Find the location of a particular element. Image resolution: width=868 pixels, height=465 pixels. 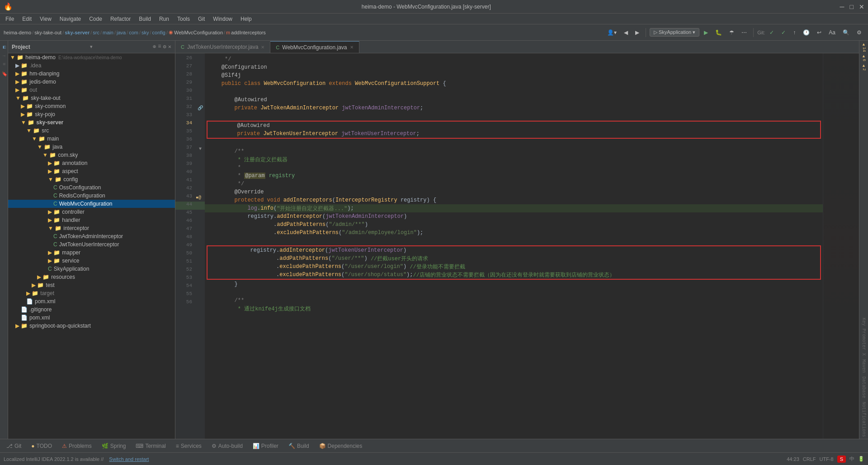

encoding-indicator: UTF-8 is located at coordinates (826, 459).